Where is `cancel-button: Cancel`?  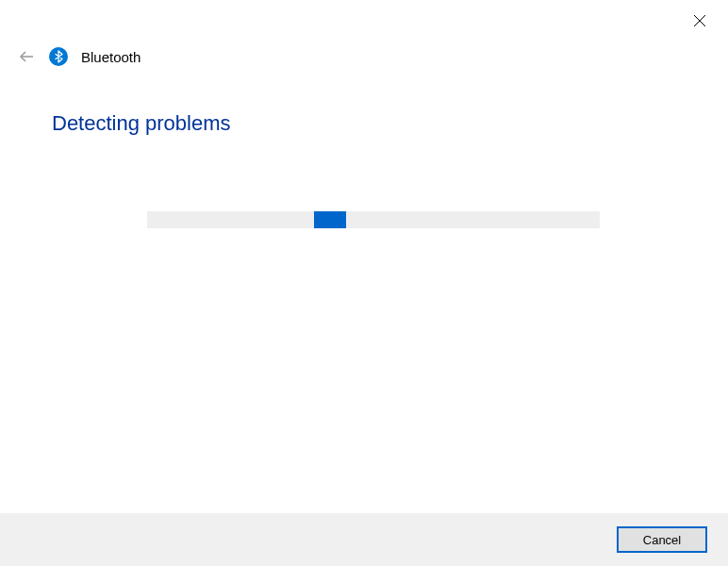 cancel-button: Cancel is located at coordinates (662, 540).